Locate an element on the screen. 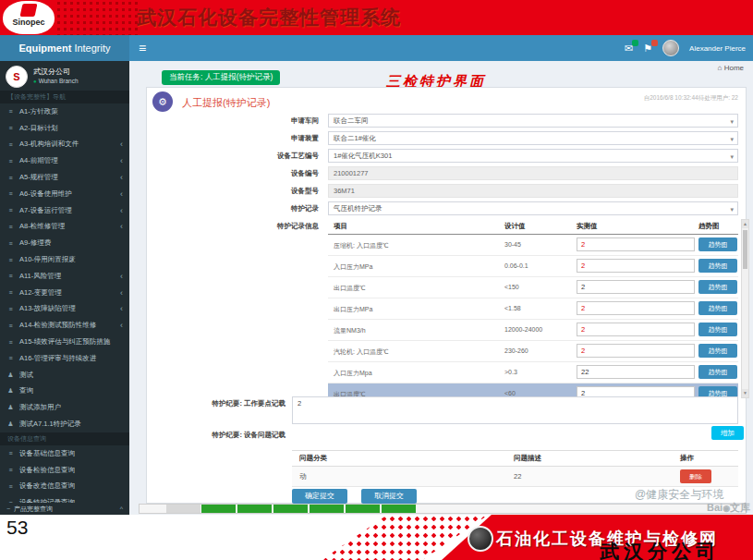 The image size is (753, 560). sidebar-item: ≡A6-设备使用维护‹ is located at coordinates (65, 194).